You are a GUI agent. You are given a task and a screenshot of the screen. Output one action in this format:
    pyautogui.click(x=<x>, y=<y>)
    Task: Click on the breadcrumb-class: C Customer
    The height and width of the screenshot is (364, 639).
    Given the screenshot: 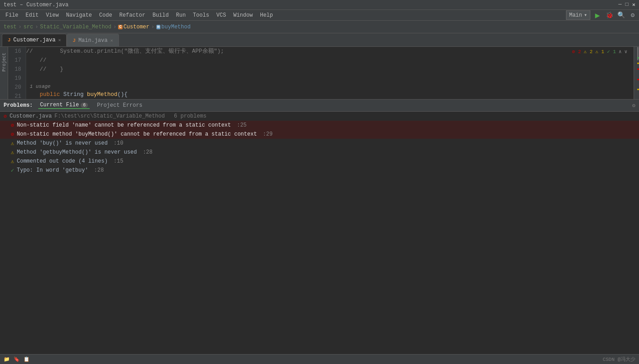 What is the action you would take?
    pyautogui.click(x=133, y=27)
    